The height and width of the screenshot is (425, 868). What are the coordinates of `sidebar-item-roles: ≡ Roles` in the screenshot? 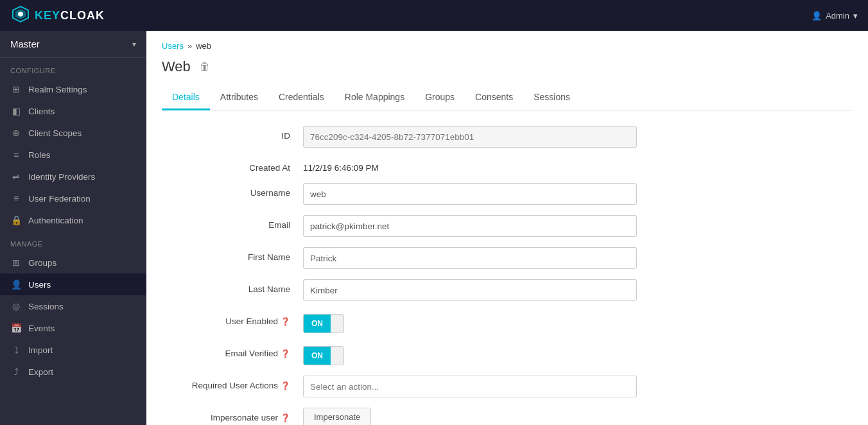 It's located at (73, 155).